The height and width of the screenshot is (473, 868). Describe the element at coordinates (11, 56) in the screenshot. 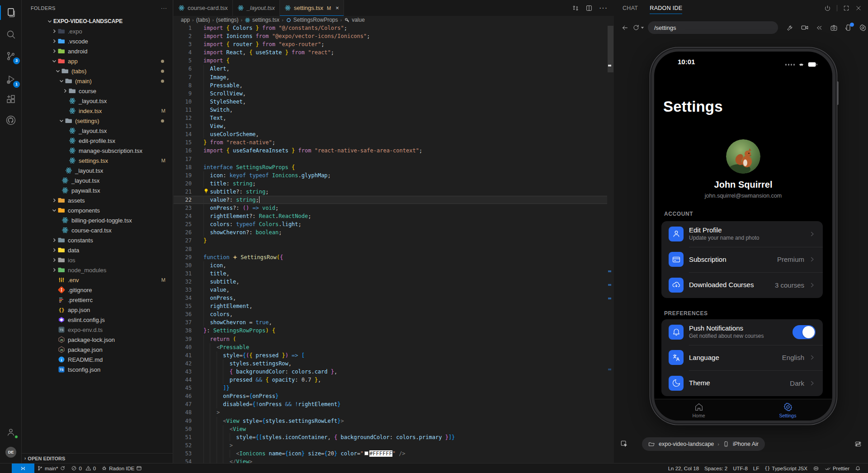

I see `activity-source-control-icon: 3` at that location.